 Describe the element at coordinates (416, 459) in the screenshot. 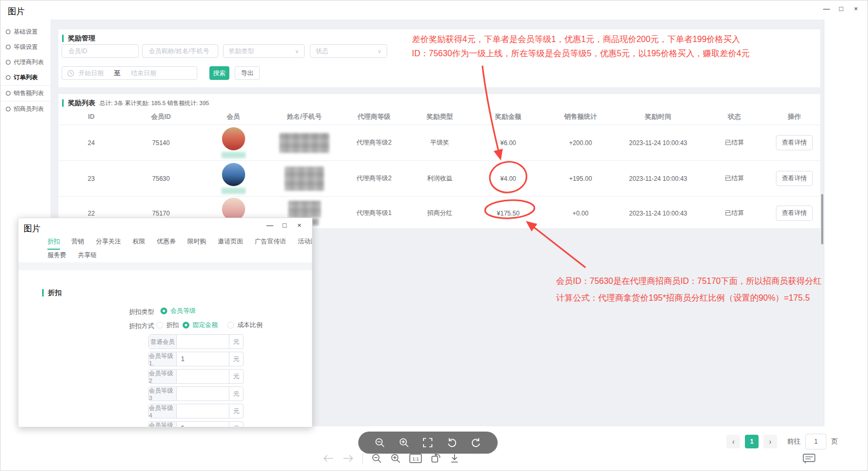

I see `svg-text: 1:1` at that location.